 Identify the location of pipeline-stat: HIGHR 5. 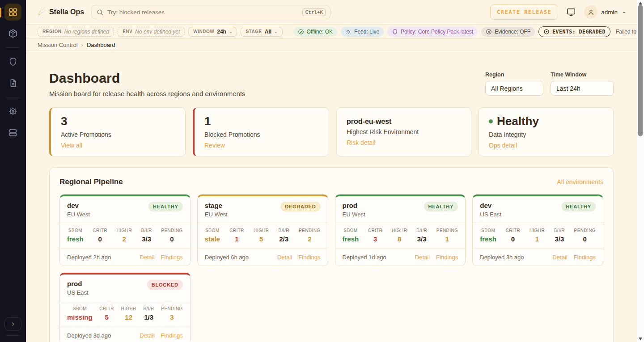
(261, 235).